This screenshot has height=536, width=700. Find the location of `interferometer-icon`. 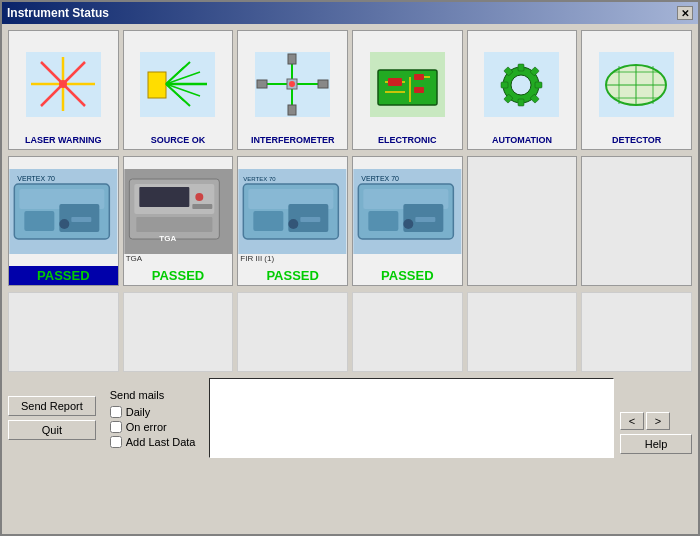

interferometer-icon is located at coordinates (292, 84).